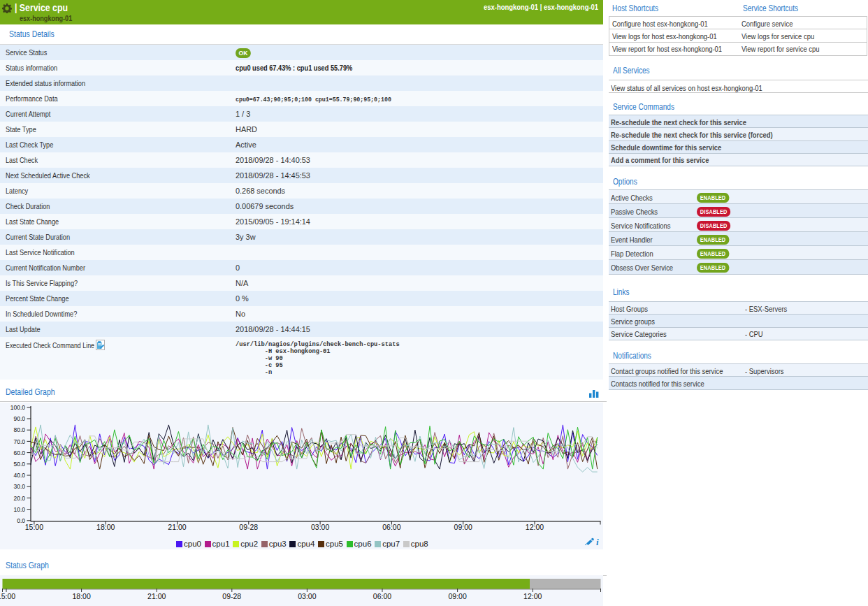 This screenshot has width=868, height=606. What do you see at coordinates (20, 475) in the screenshot?
I see `svg-text: 40.0` at bounding box center [20, 475].